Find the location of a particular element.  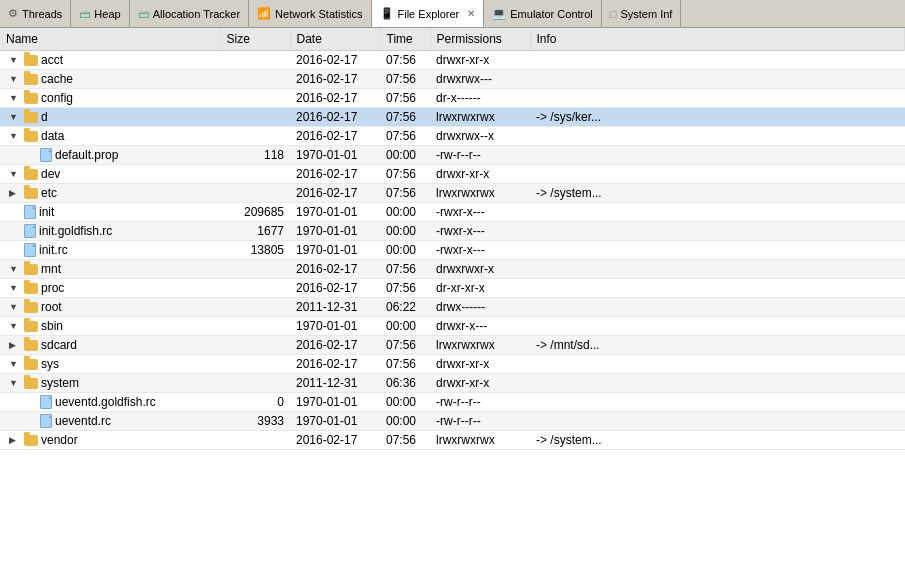

file-name-cell: ▼proc is located at coordinates (110, 288).